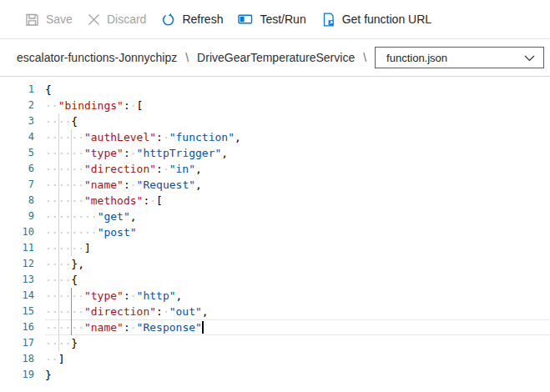 The height and width of the screenshot is (392, 550). Describe the element at coordinates (275, 295) in the screenshot. I see `code-line: 14······"type":·"http",` at that location.